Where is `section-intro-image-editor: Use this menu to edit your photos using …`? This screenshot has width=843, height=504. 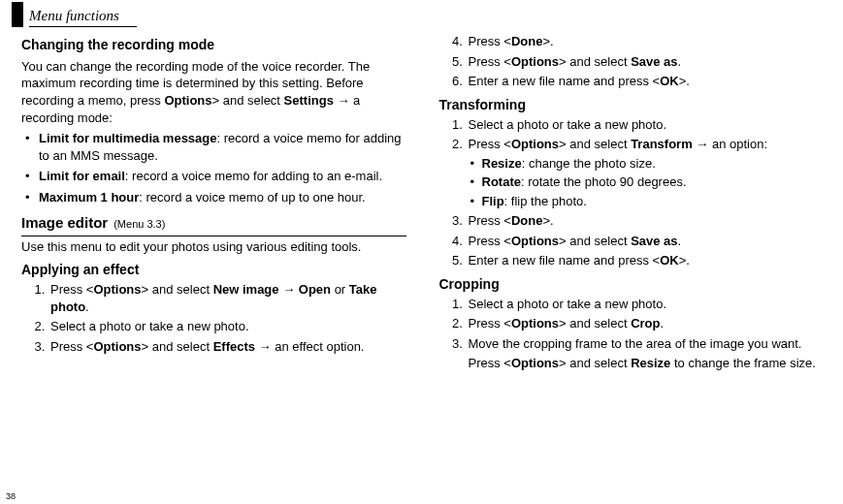 section-intro-image-editor: Use this menu to edit your photos using … is located at coordinates (213, 247).